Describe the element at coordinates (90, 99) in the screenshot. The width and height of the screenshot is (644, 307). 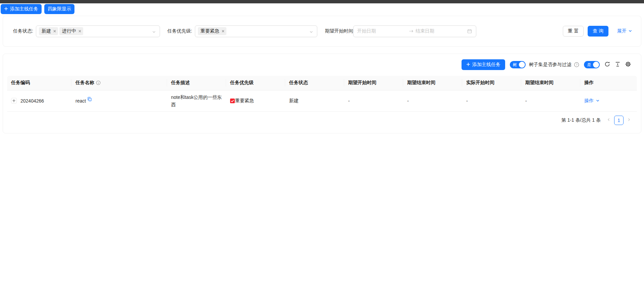
I see `copy-icon` at that location.